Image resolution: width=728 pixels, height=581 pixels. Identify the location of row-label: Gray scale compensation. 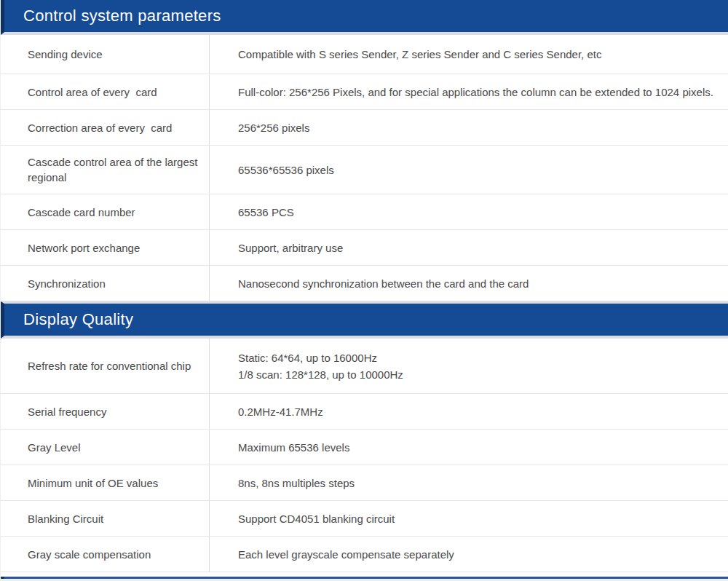
(105, 554).